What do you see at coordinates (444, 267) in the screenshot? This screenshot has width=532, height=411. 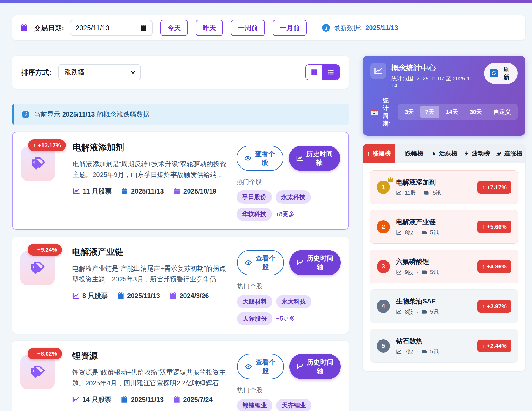 I see `rank-item: 3 六氟磷酸锂 9股 · 5讯 ↑+4.86%` at bounding box center [444, 267].